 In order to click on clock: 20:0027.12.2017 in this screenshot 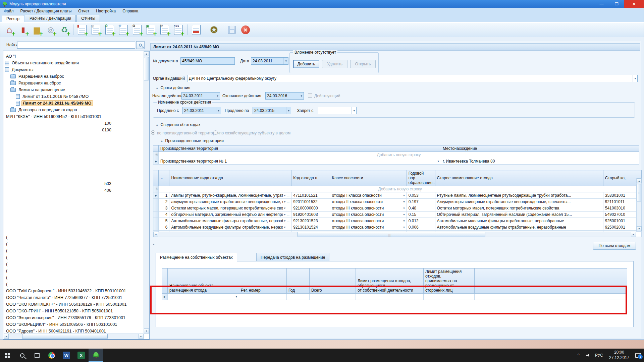, I will do `click(619, 355)`.